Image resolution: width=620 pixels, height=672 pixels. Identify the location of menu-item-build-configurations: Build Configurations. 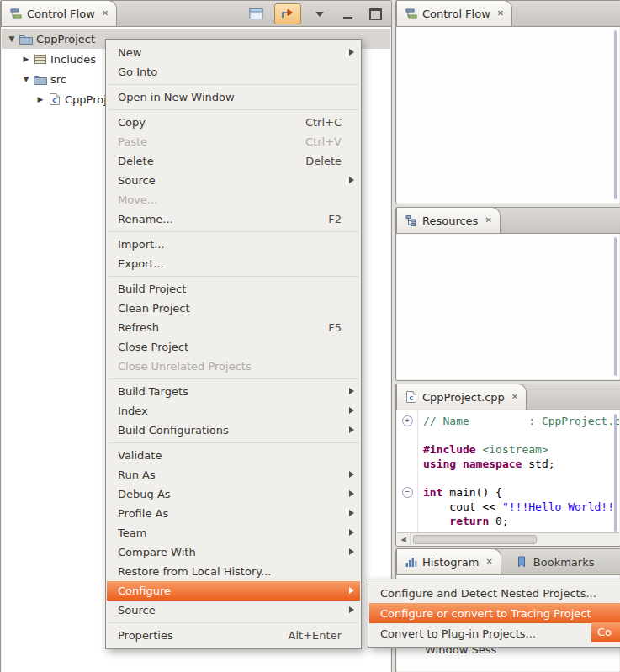
(234, 431).